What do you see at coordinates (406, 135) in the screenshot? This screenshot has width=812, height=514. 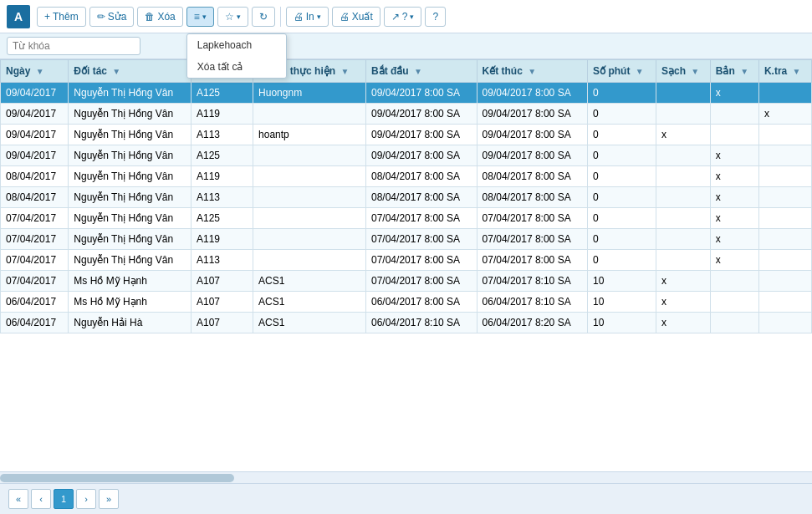 I see `table-row: 09/04/2017Nguyễn Thị Hồng VânA113hoantp0…` at bounding box center [406, 135].